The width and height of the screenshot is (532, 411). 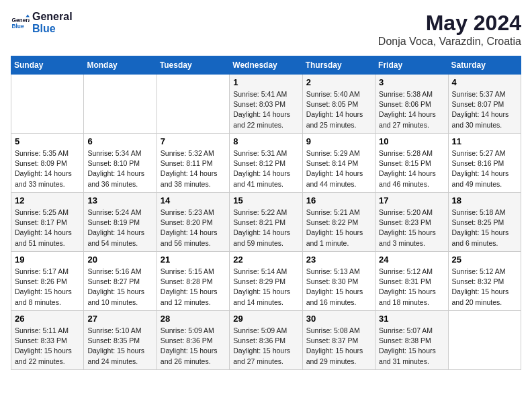 I want to click on day-number: 28, so click(x=193, y=318).